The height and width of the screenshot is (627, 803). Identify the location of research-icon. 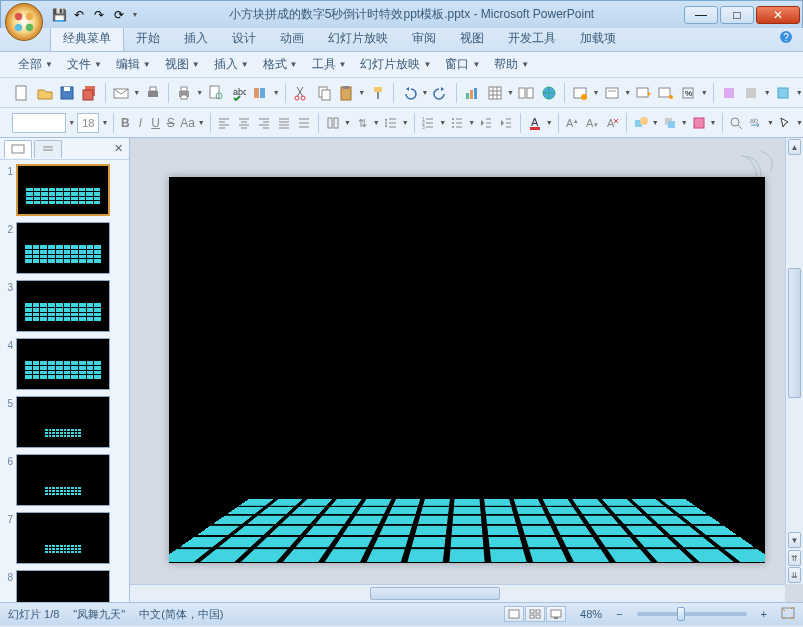
(260, 93).